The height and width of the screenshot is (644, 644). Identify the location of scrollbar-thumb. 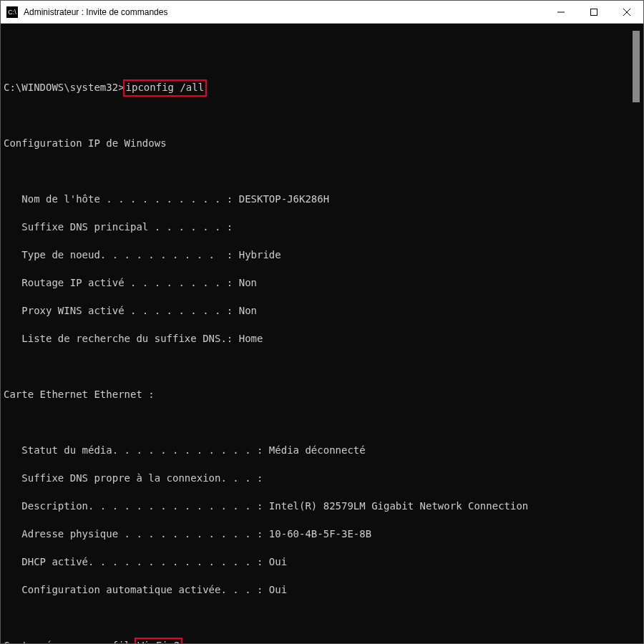
(636, 67).